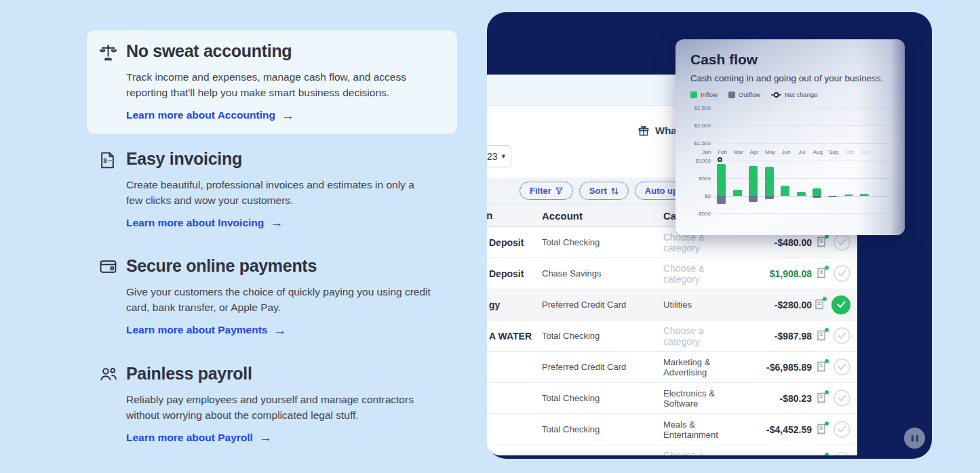 The image size is (980, 473). Describe the element at coordinates (279, 408) in the screenshot. I see `feature-description: Reliably pay employees and yourself and …` at that location.